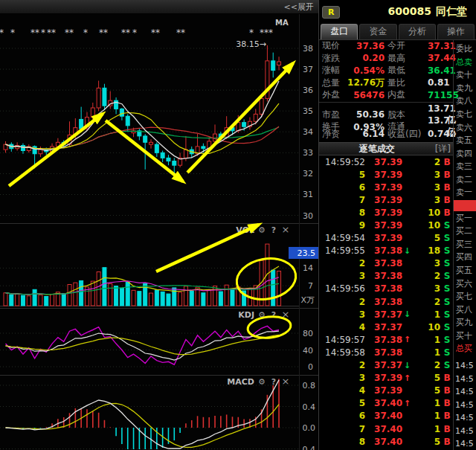  Describe the element at coordinates (387, 353) in the screenshot. I see `trade-row: 14:59:5837.381S` at that location.